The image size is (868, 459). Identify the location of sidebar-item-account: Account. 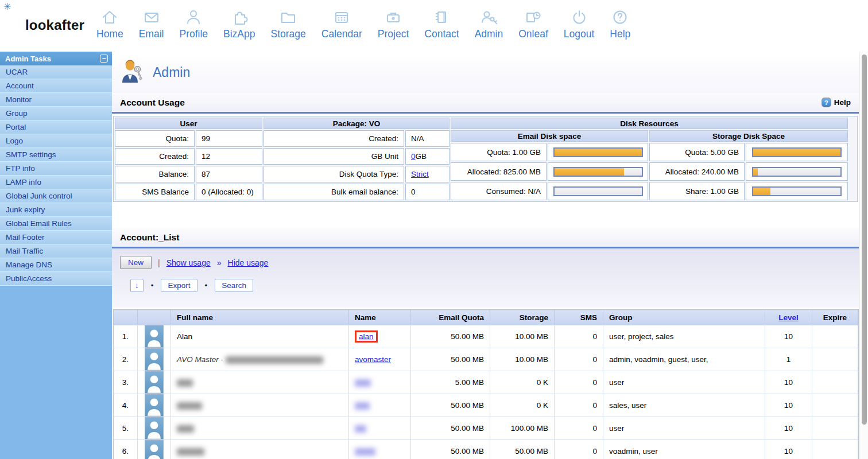
(56, 86).